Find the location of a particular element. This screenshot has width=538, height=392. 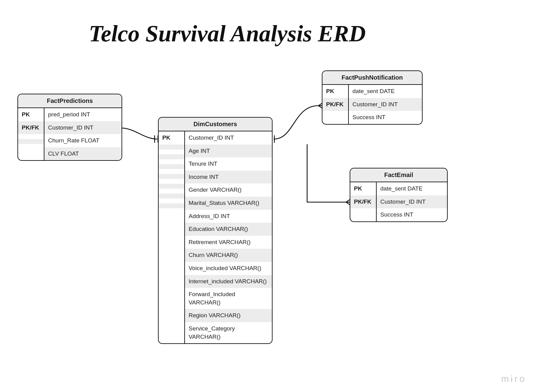

attr-cell: pred_period INT is located at coordinates (83, 115).